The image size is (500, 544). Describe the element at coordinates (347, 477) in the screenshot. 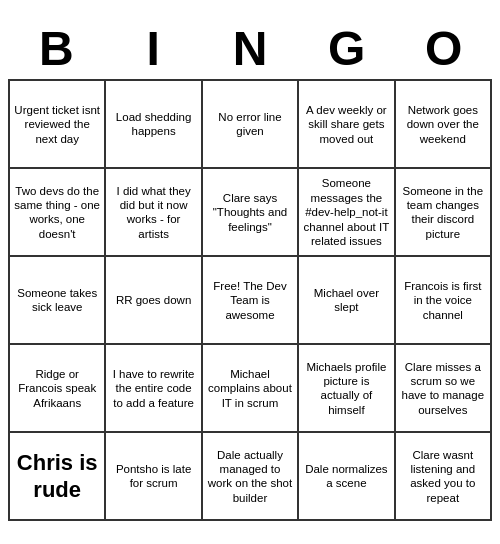

I see `bingo-cell-23: Dale normalizes a scene` at that location.